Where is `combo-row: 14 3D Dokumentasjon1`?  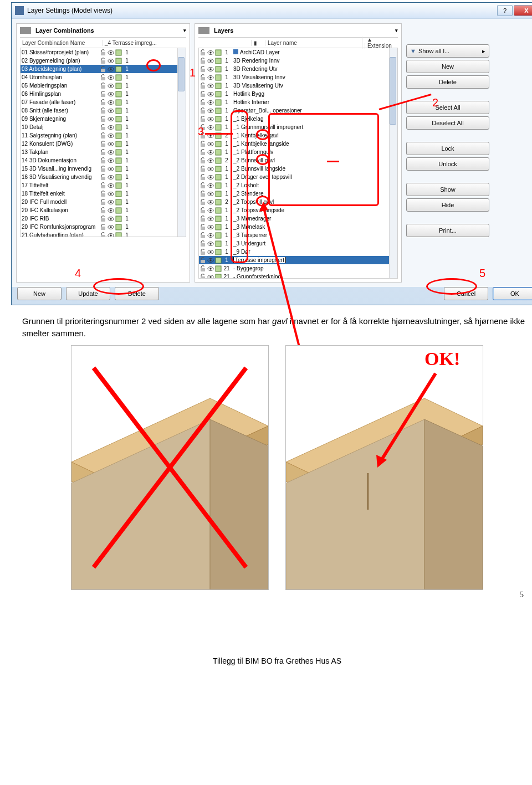 combo-row: 14 3D Dokumentasjon1 is located at coordinates (103, 161).